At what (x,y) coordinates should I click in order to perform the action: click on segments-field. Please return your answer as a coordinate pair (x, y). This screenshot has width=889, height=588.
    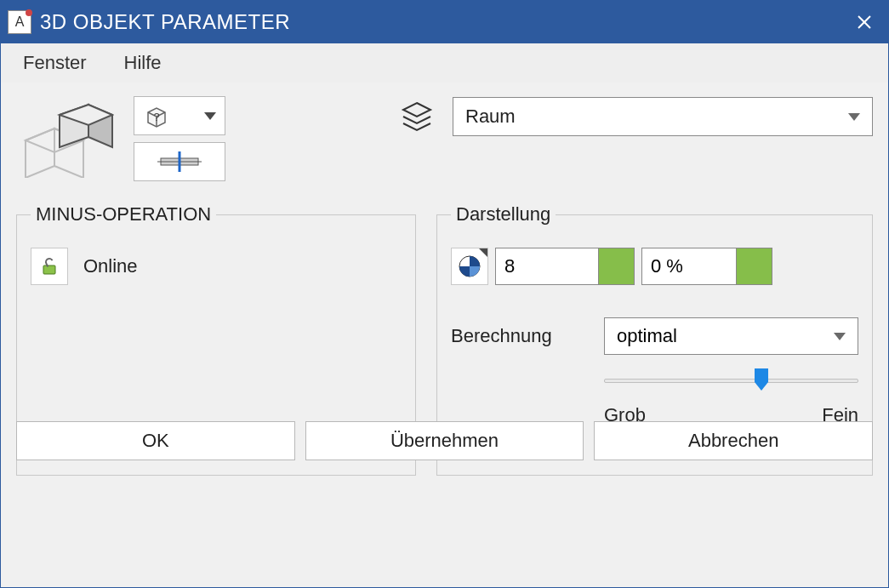
    Looking at the image, I should click on (565, 266).